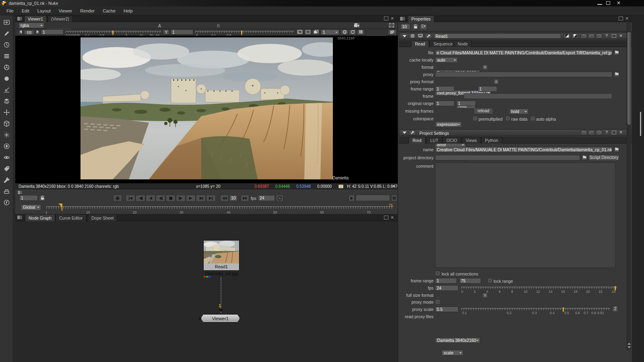 Image resolution: width=644 pixels, height=362 pixels. What do you see at coordinates (575, 36) in the screenshot?
I see `float-controls-button2` at bounding box center [575, 36].